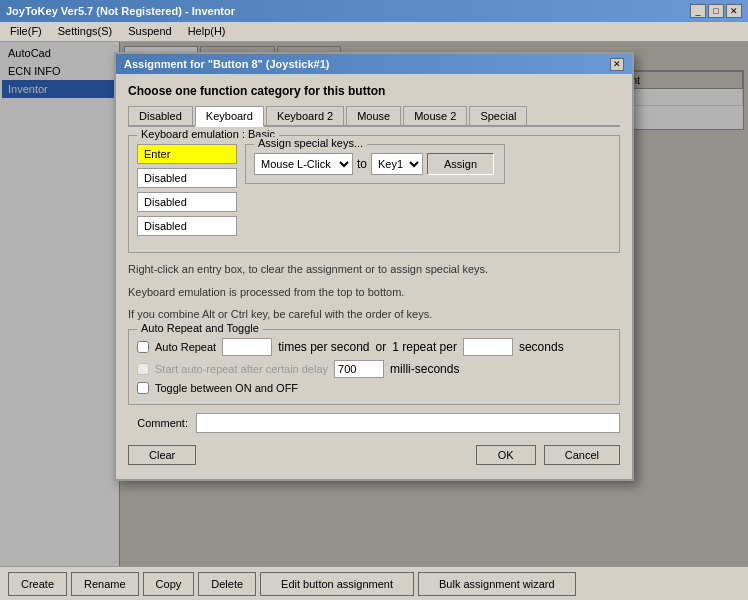  Describe the element at coordinates (26, 32) in the screenshot. I see `menu-file: File(F)` at that location.